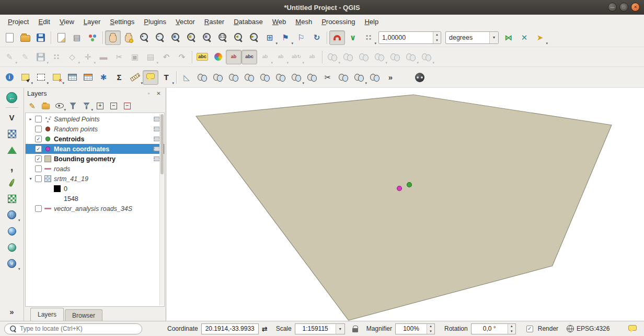  Describe the element at coordinates (18, 22) in the screenshot. I see `menu-project: Project` at that location.